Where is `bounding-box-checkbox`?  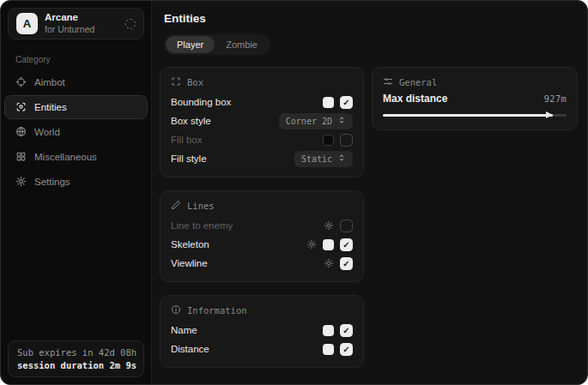 bounding-box-checkbox is located at coordinates (347, 103).